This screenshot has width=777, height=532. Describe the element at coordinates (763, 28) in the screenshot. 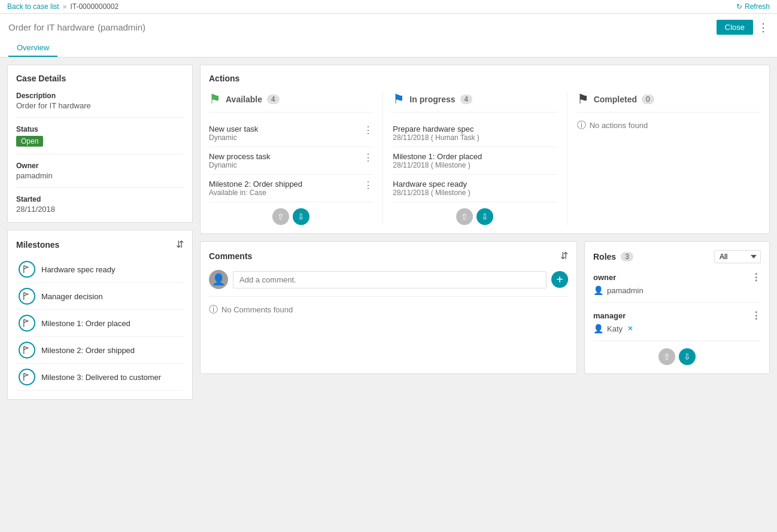

I see `more-options-icon: ⋮` at that location.